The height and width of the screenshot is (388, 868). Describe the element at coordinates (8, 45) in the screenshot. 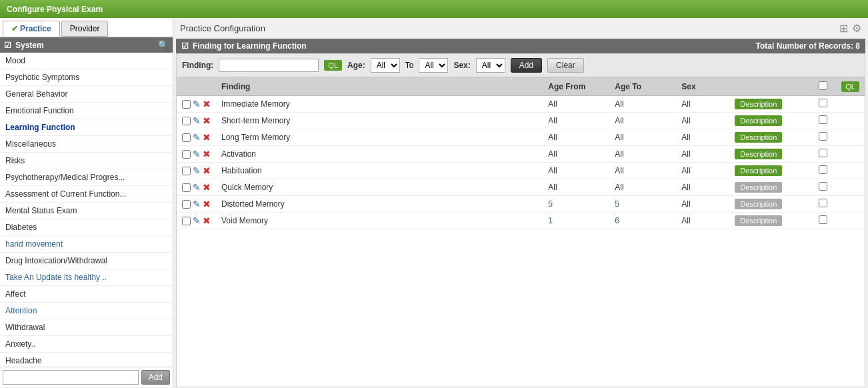

I see `system-checkbox: ☑` at that location.